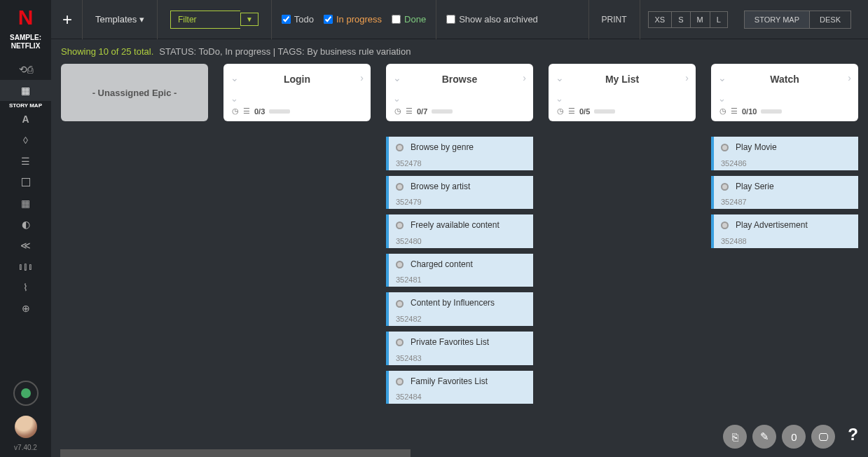 This screenshot has width=868, height=457. What do you see at coordinates (259, 111) in the screenshot?
I see `epic-count: 0/3` at bounding box center [259, 111].